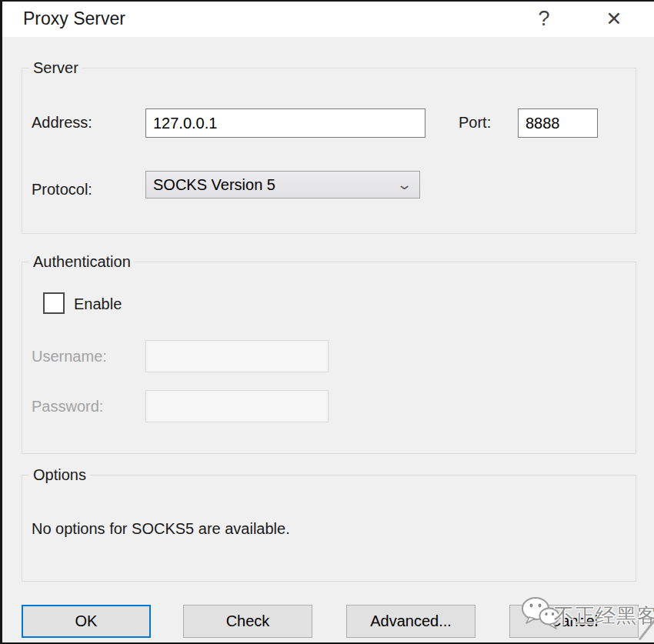 The height and width of the screenshot is (644, 654). Describe the element at coordinates (62, 122) in the screenshot. I see `address-label: Address:` at that location.